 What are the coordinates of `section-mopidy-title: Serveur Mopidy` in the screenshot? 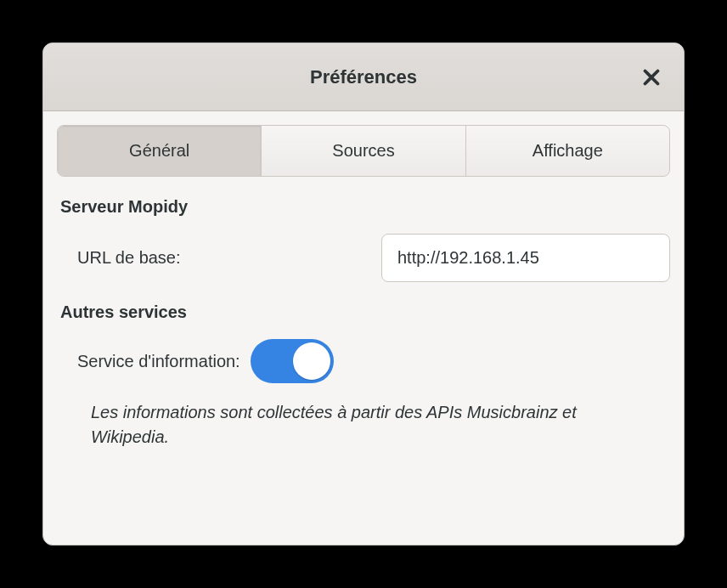 It's located at (364, 207).